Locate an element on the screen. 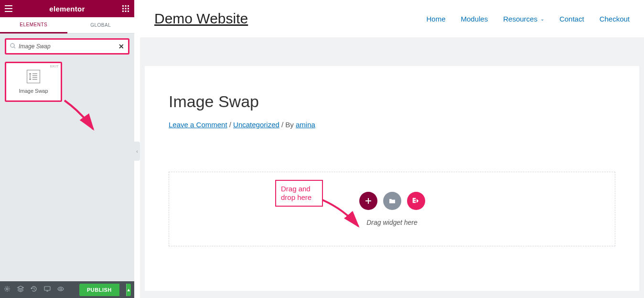  elementor-logo: elementor is located at coordinates (67, 9).